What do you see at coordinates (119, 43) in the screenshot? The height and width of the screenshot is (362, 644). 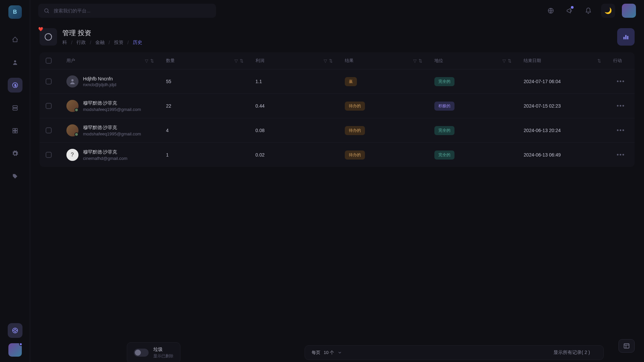 I see `breadcrumb-item: 投资` at bounding box center [119, 43].